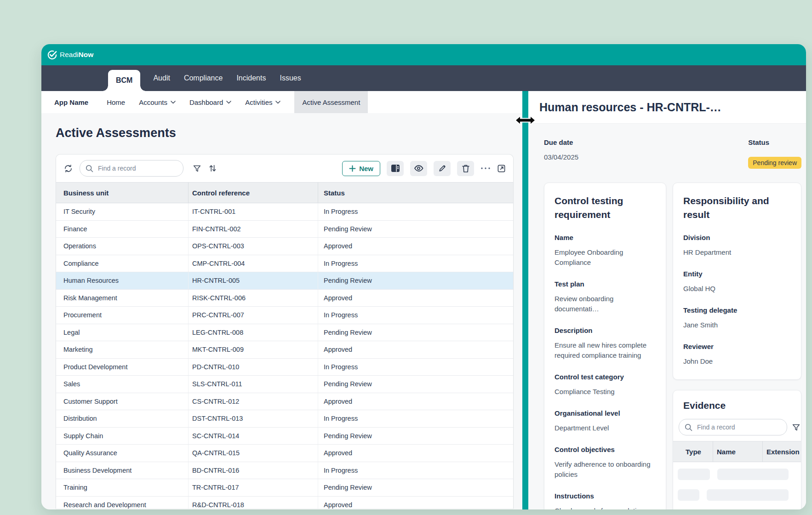  Describe the element at coordinates (285, 315) in the screenshot. I see `table-row: Procurement PRC-CNTRL-007 In Progress` at that location.